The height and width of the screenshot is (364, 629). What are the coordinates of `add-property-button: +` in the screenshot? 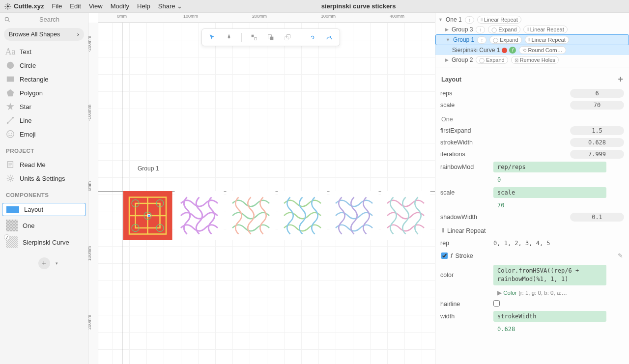 It's located at (620, 80).